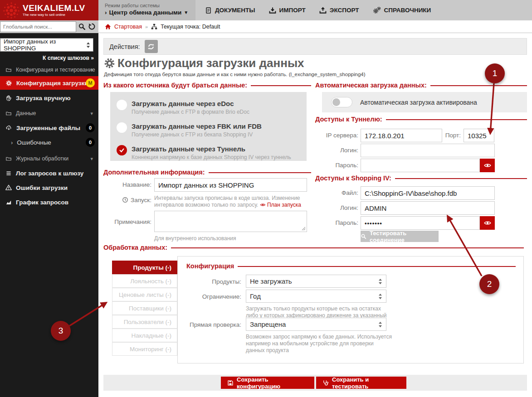 This screenshot has height=397, width=532. What do you see at coordinates (145, 308) in the screenshot?
I see `tab-suppliers: Поставщики (-)` at bounding box center [145, 308].